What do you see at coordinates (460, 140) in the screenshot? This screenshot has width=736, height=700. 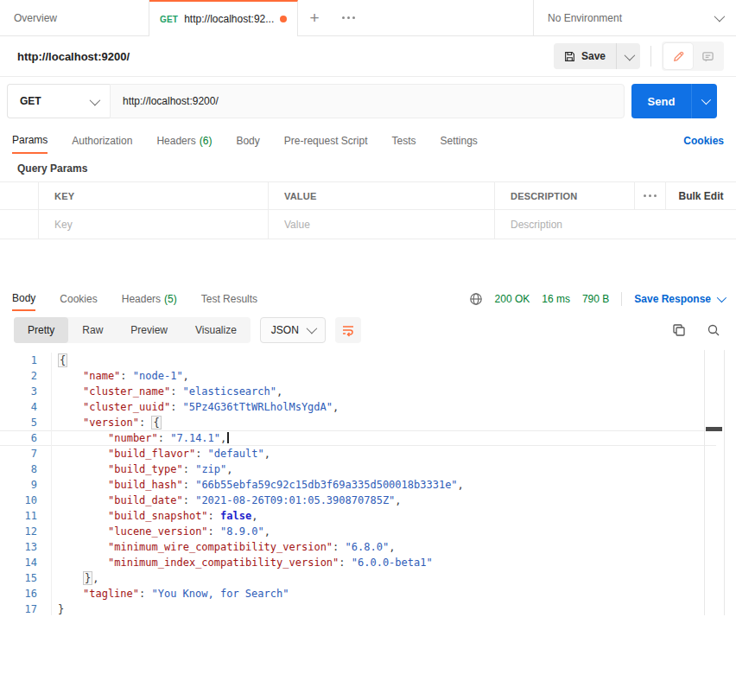 I see `tab-settings: Settings` at bounding box center [460, 140].